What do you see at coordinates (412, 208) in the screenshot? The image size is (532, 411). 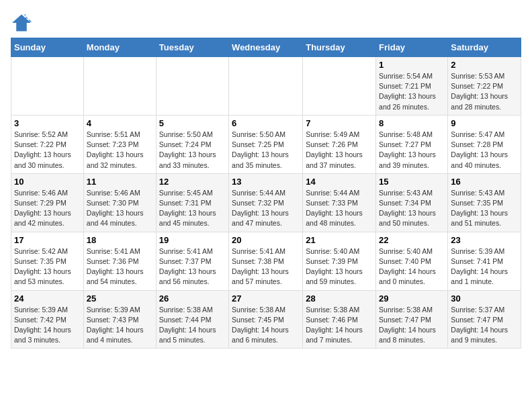 I see `day-info: Sunrise: 5:43 AM Sunset: 7:34 PM Dayligh…` at bounding box center [412, 208].